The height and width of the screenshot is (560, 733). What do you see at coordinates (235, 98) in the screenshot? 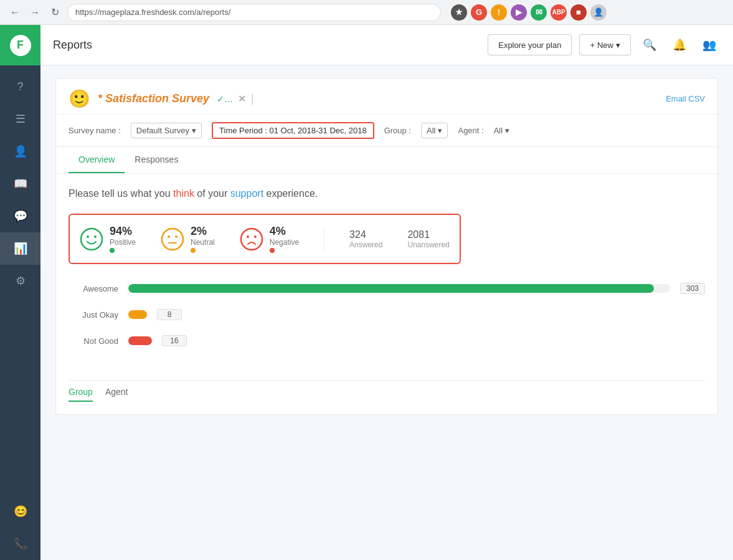
I see `report-actions: ✓… ✕ |` at bounding box center [235, 98].